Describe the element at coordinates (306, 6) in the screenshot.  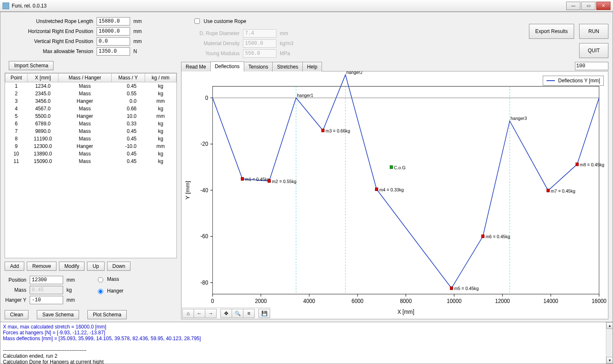
I see `window-titlebar: Funi, rel. 0.0.13 — ▭ ✕` at that location.